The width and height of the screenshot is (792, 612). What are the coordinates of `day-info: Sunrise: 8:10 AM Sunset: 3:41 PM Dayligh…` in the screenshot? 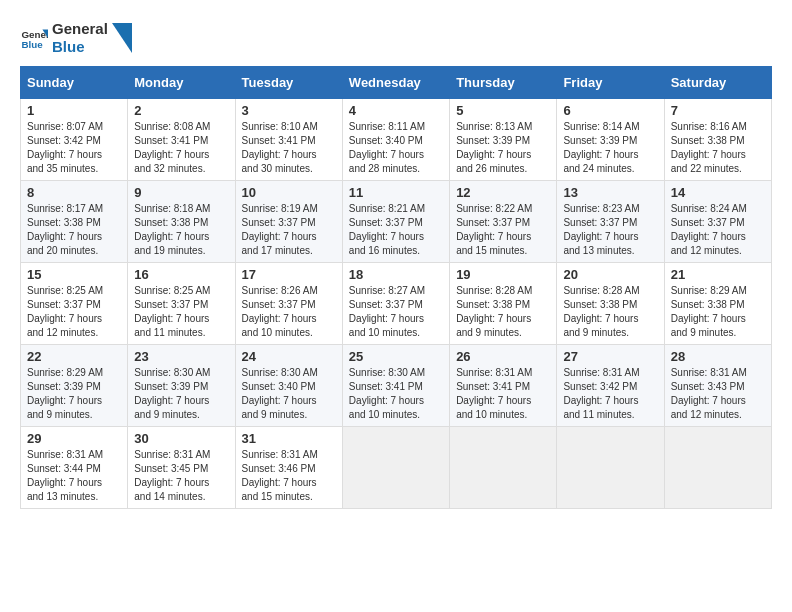 It's located at (289, 148).